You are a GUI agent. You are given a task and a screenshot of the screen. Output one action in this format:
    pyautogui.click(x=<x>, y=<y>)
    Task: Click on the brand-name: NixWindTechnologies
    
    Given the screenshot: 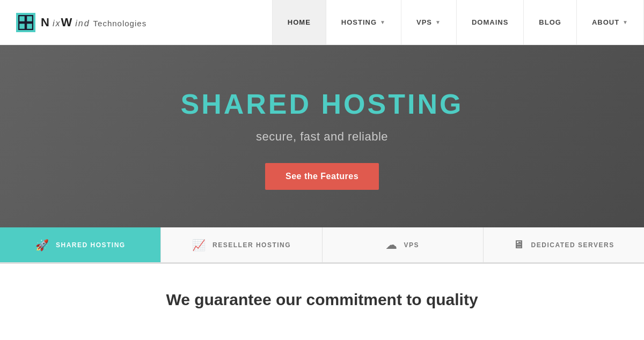 What is the action you would take?
    pyautogui.click(x=93, y=23)
    